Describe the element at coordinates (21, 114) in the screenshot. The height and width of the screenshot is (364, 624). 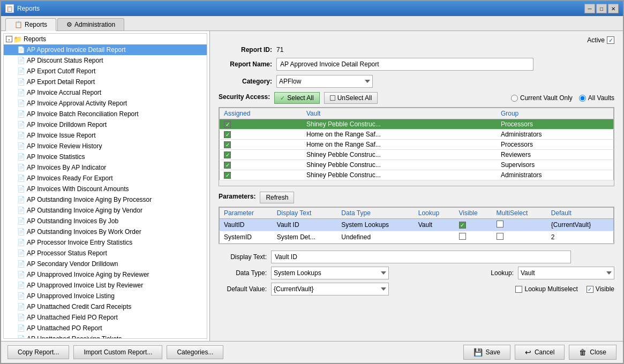
I see `report-icon-7: 📄` at that location.